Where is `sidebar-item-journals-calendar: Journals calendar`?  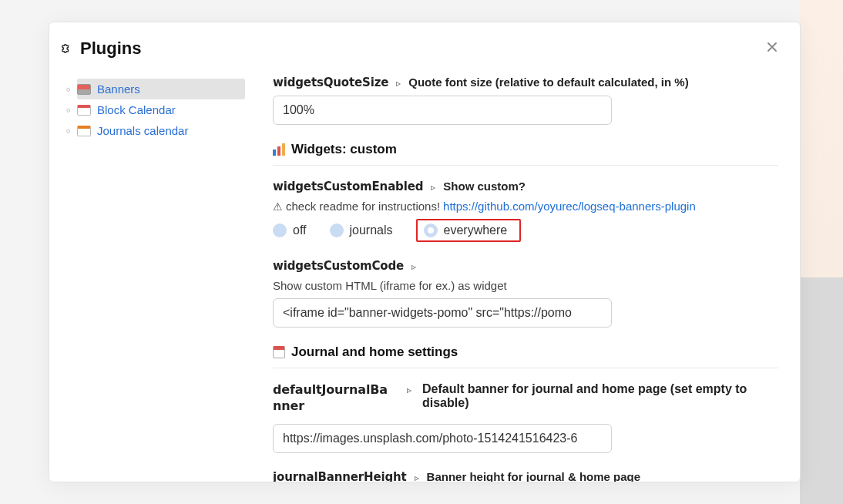
sidebar-item-journals-calendar: Journals calendar is located at coordinates (161, 131).